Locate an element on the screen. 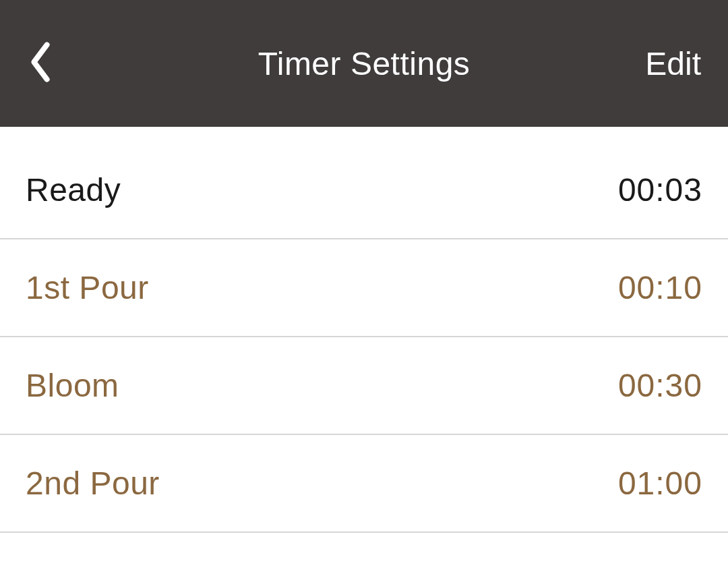 The height and width of the screenshot is (576, 728). timer-row-time: 01:00 is located at coordinates (661, 483).